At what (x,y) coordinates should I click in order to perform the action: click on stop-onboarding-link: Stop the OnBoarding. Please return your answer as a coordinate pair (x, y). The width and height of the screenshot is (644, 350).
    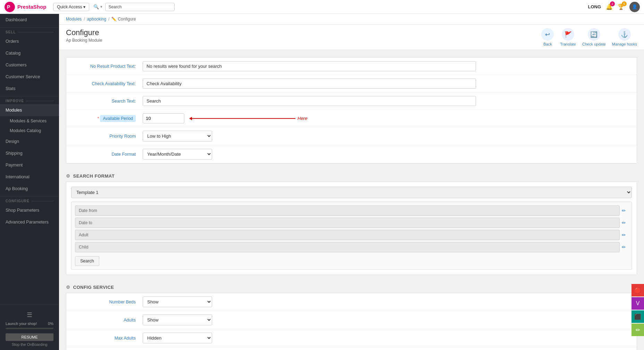
    Looking at the image, I should click on (30, 344).